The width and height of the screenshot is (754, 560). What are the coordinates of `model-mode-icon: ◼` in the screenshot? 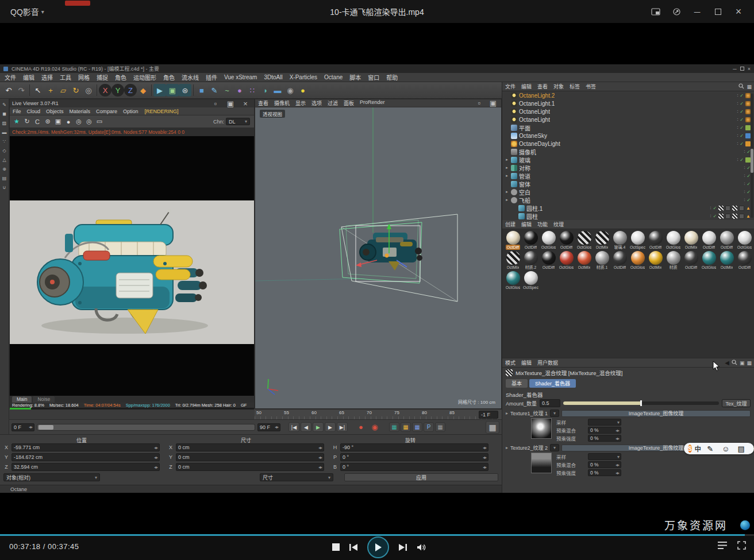 It's located at (5, 114).